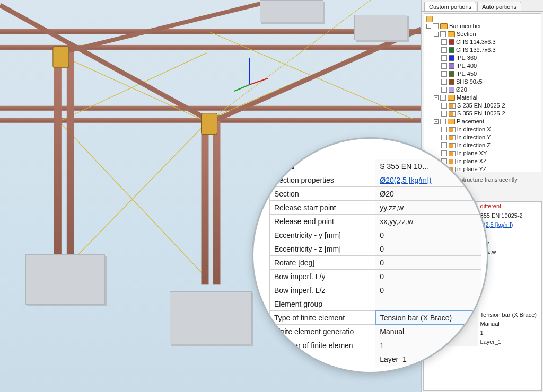 The image size is (543, 392). What do you see at coordinates (510, 207) in the screenshot?
I see `prop-value: different` at bounding box center [510, 207].